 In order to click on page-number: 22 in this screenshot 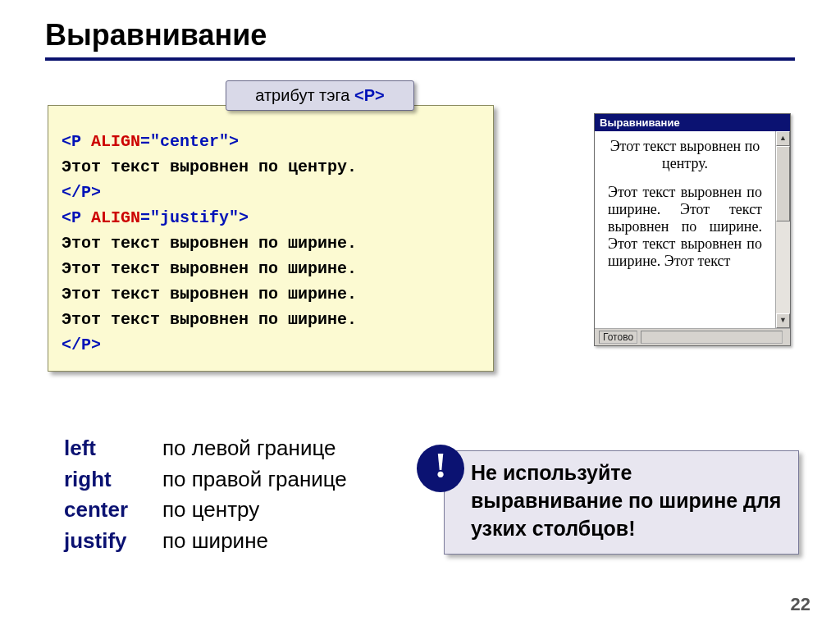, I will do `click(801, 605)`.